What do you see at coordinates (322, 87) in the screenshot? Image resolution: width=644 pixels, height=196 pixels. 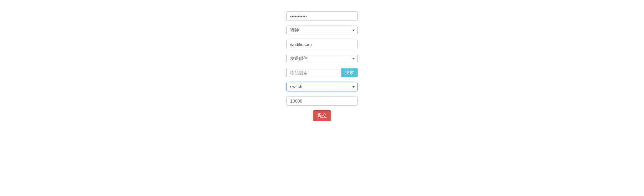 I see `type-select-wrap: switch` at bounding box center [322, 87].